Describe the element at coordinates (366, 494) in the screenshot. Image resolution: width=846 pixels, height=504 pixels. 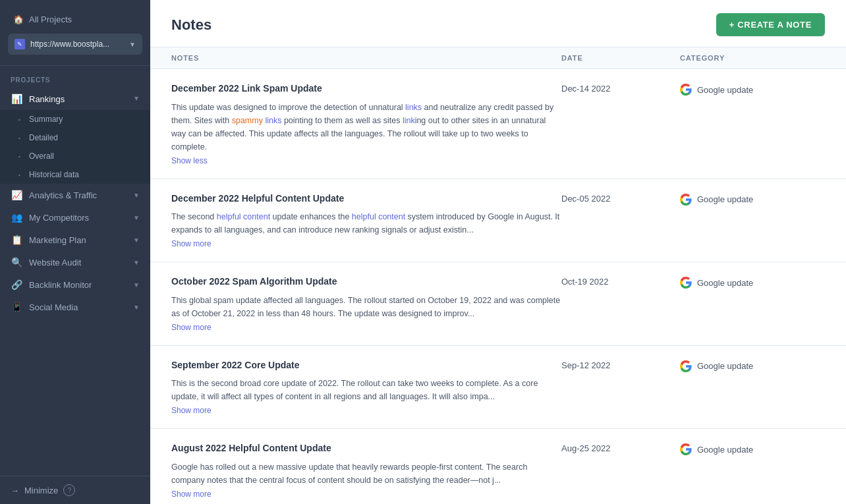
I see `show-toggle-4: Show more` at that location.